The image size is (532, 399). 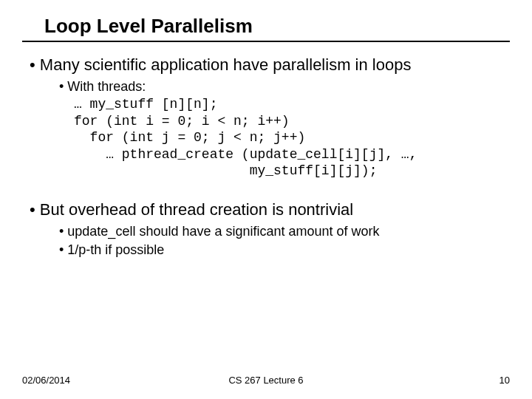 I want to click on footer-date: 02/06/2014, so click(x=46, y=380).